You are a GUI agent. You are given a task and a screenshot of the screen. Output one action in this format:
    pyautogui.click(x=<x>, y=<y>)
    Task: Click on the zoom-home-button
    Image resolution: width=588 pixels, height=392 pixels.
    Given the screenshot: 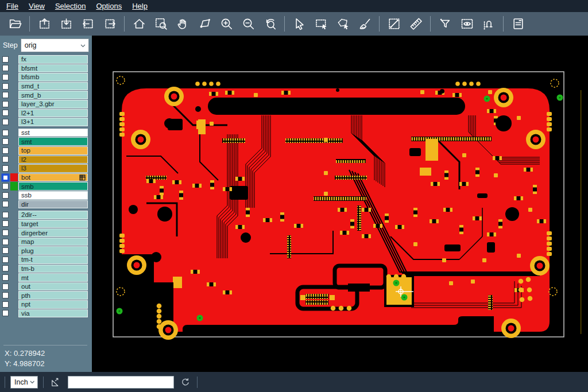 What is the action you would take?
    pyautogui.click(x=139, y=24)
    